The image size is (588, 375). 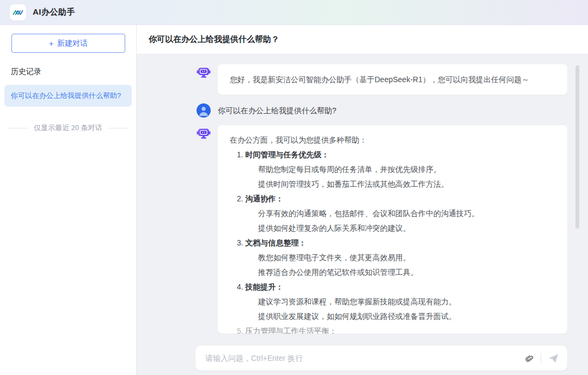 I want to click on list-number: 2., so click(x=240, y=199).